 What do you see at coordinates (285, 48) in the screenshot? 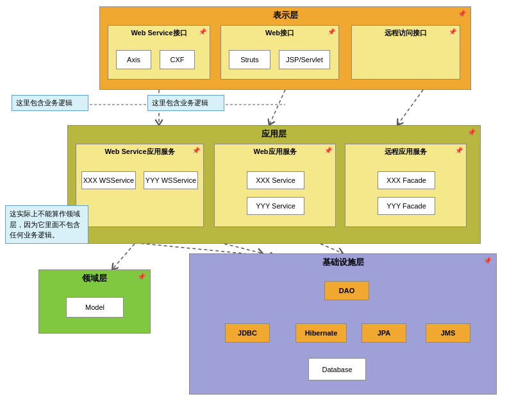
I see `presentation-layer: 表示层 📌 Web Service接口 📌 Axis CXF Web接口 📌 S…` at bounding box center [285, 48].